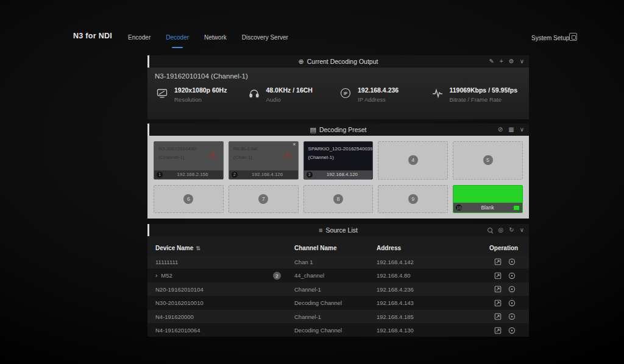  I want to click on preset-slot-name: SPARKIO_12G-20162540039(Channel-1), so click(339, 152).